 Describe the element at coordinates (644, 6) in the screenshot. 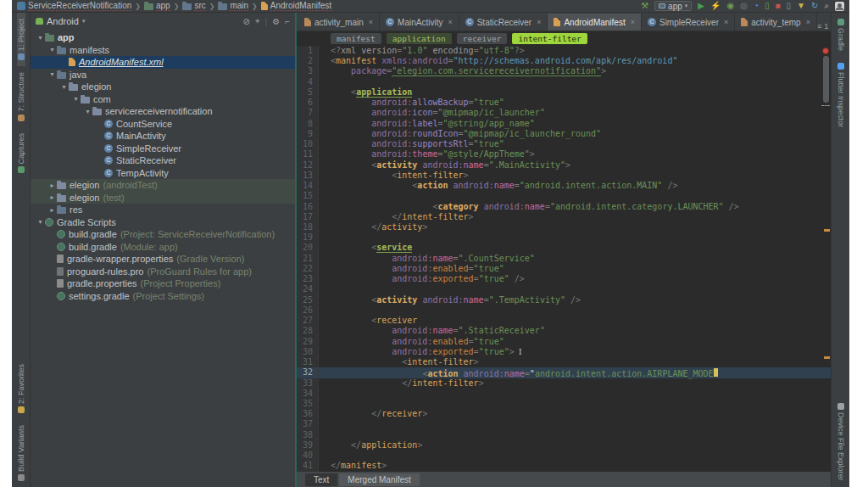

I see `build-hammer-icon: ⚒` at that location.